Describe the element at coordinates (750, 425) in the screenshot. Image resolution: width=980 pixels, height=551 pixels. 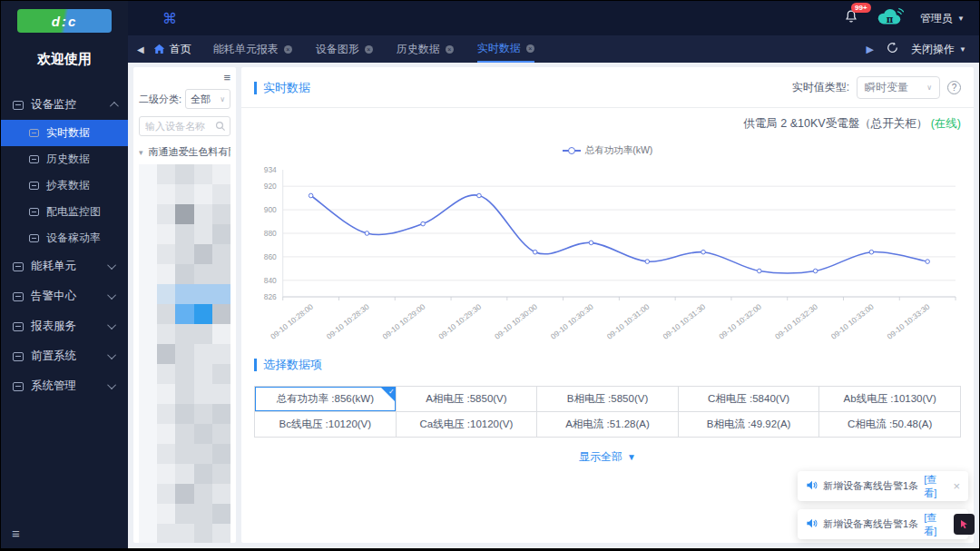
I see `data-item-label: B相电流 :49.92(A)` at that location.